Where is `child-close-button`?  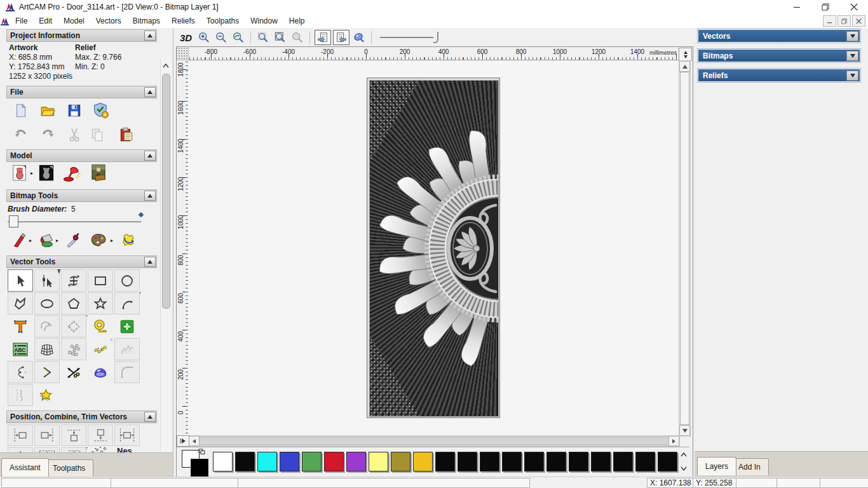
child-close-button is located at coordinates (859, 21).